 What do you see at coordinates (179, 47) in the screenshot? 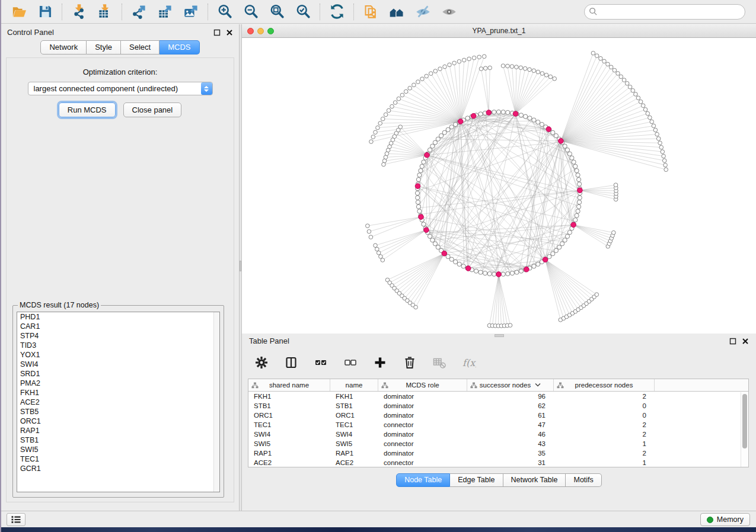
I see `tab-mcds: MCDS` at bounding box center [179, 47].